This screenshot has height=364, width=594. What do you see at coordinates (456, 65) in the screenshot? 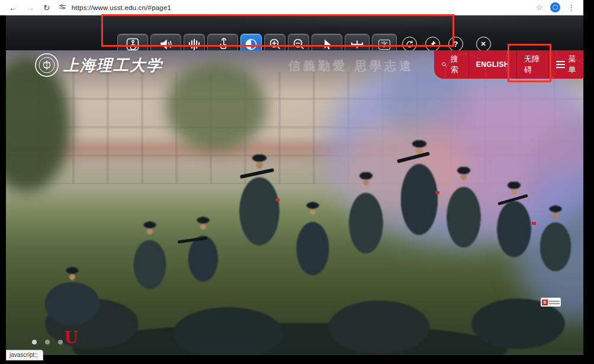
I see `nav-search-label: 搜索` at bounding box center [456, 65].